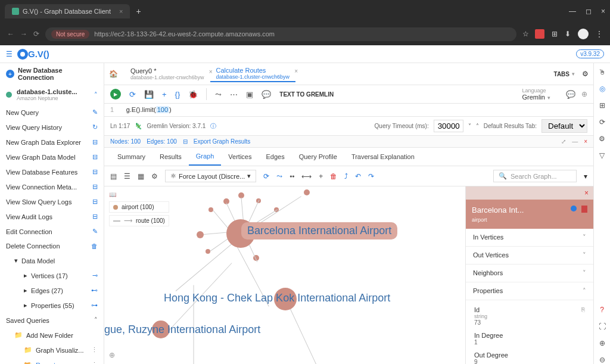 This screenshot has height=364, width=610. What do you see at coordinates (584, 94) in the screenshot?
I see `globe-icon: ⊕` at bounding box center [584, 94].